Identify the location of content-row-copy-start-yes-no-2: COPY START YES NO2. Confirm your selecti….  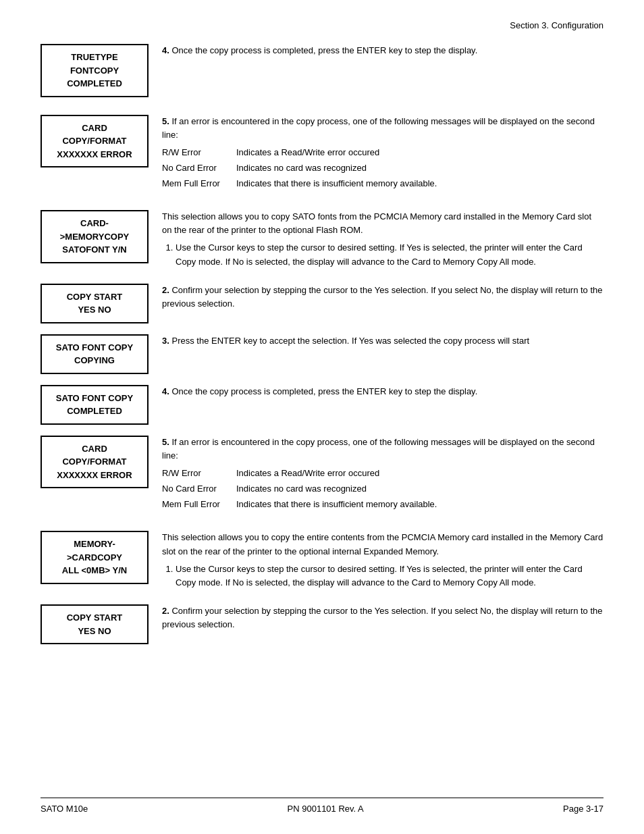
(322, 624).